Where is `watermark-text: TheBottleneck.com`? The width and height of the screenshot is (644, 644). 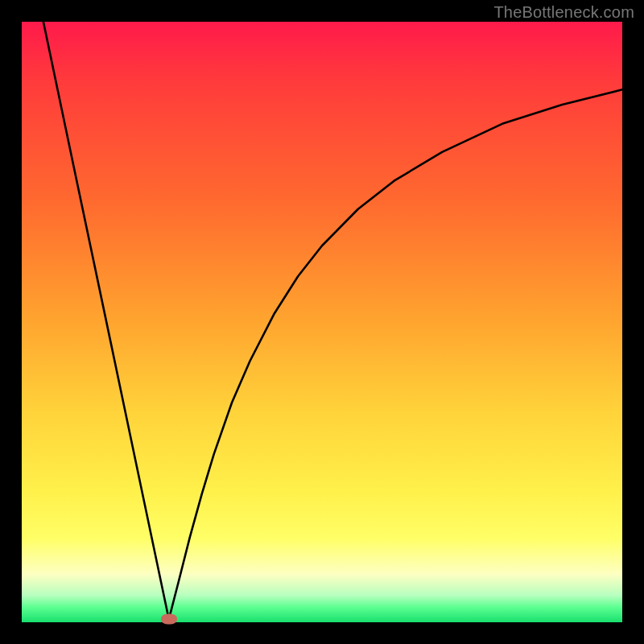
watermark-text: TheBottleneck.com is located at coordinates (564, 13).